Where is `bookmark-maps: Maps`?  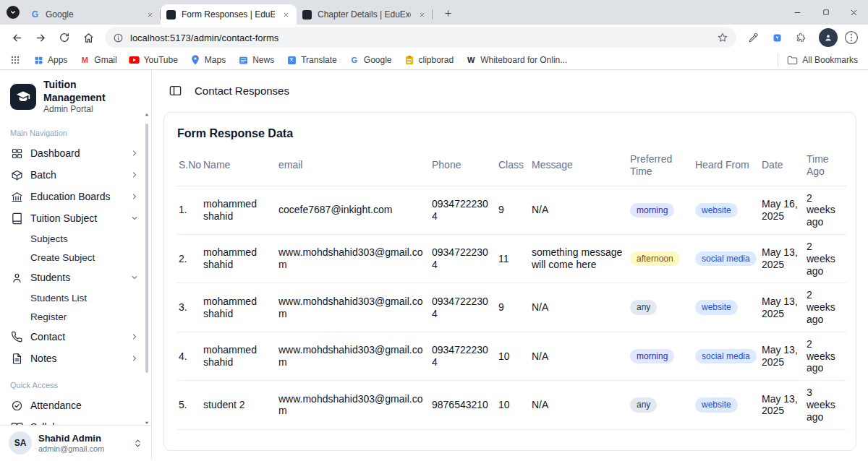
bookmark-maps: Maps is located at coordinates (208, 60).